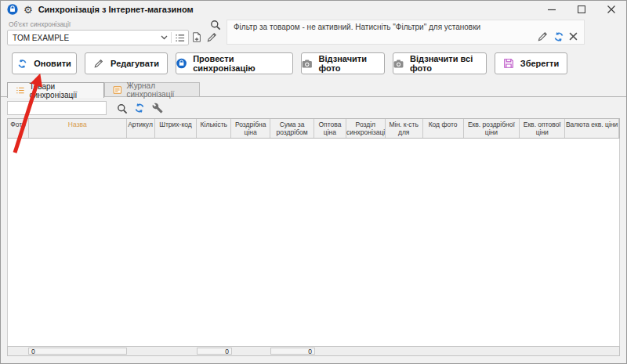 This screenshot has height=364, width=627. I want to click on save-button-label: Зберегти, so click(539, 63).